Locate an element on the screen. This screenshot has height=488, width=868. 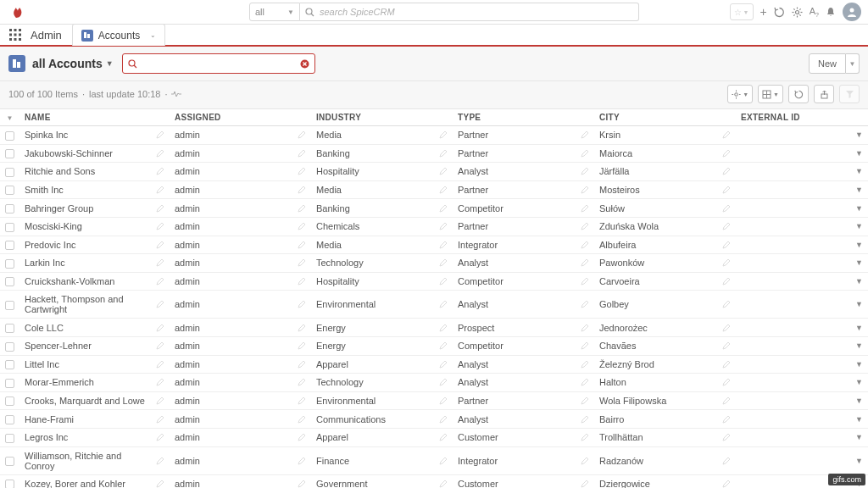
new-button: New is located at coordinates (827, 64).